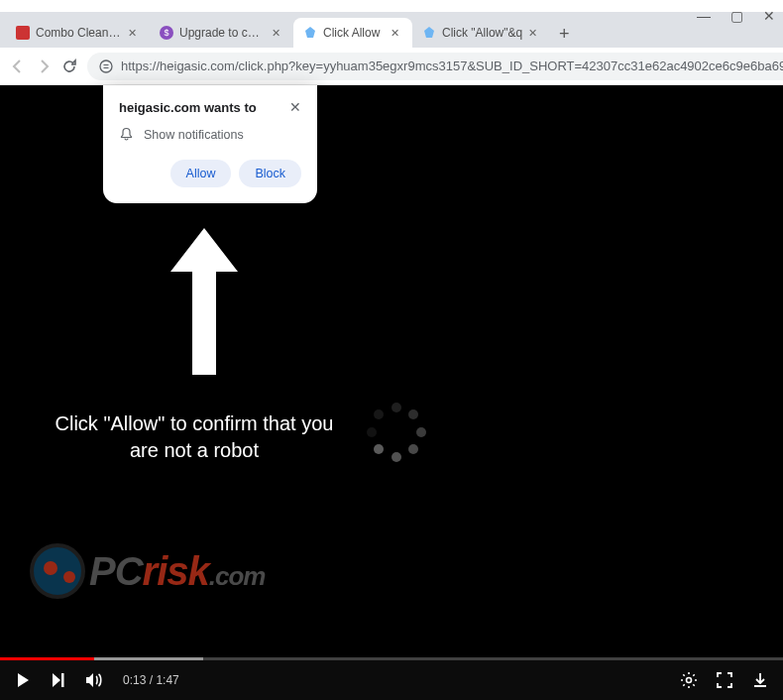 The width and height of the screenshot is (783, 700). I want to click on permission-row: Show notifications, so click(210, 135).